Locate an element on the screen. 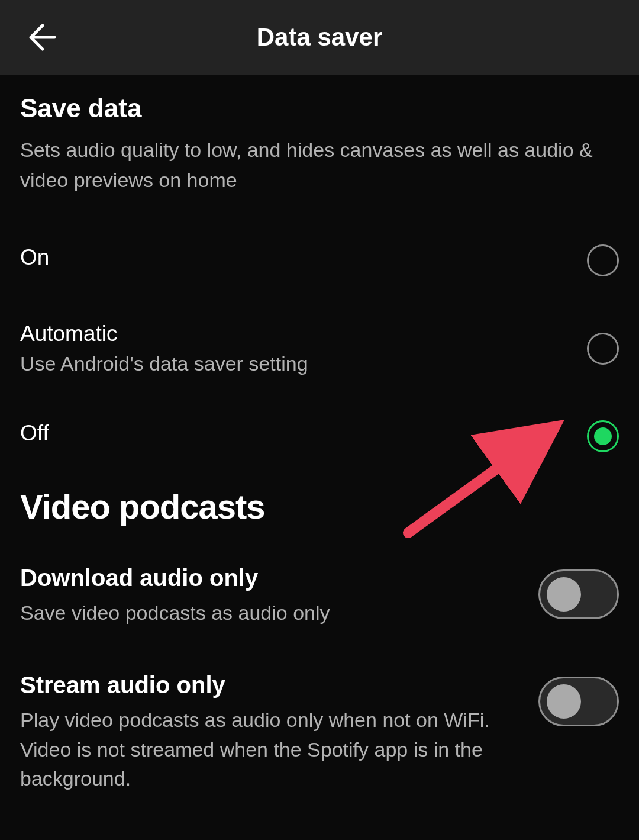 Image resolution: width=639 pixels, height=840 pixels. radio-row-off: Off is located at coordinates (320, 436).